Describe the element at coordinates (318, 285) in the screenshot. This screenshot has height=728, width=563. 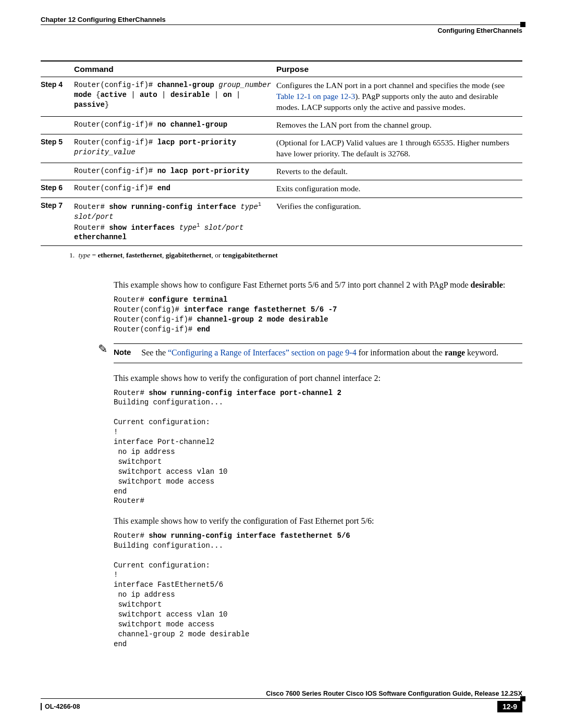
I see `paragraph: This example shows how to configure Fast…` at that location.